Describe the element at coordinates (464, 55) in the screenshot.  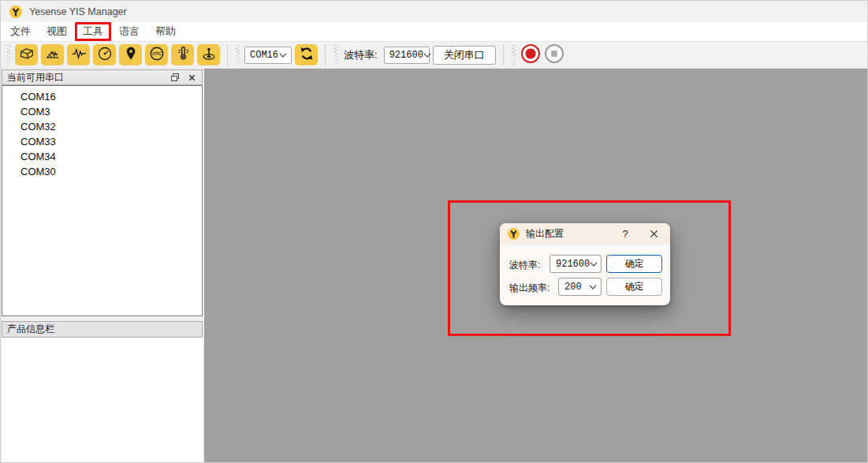
I see `close-port-button: 关闭串口` at that location.